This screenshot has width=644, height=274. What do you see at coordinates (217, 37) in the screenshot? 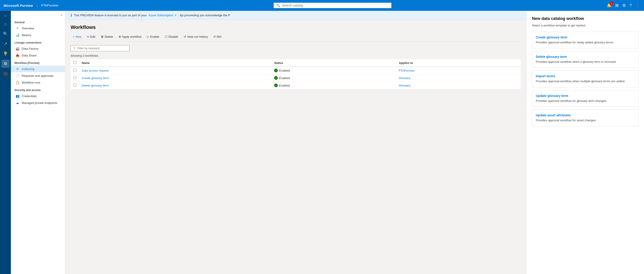
I see `refresh-button: ↺ Ref` at bounding box center [217, 37].